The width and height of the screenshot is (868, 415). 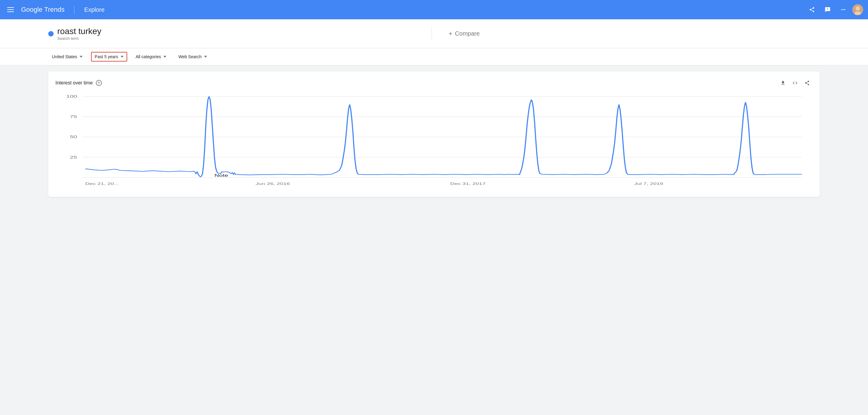 I want to click on svg-text: Dec 31, 2017, so click(x=468, y=183).